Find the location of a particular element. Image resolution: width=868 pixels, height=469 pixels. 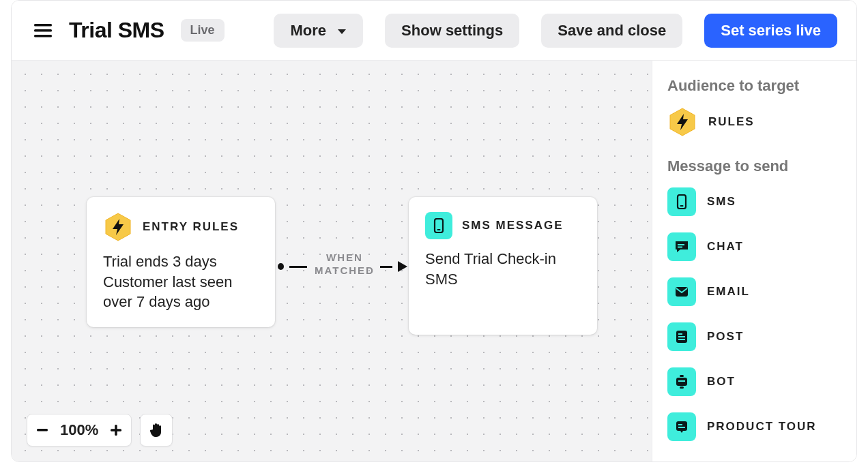

post-icon is located at coordinates (682, 337).